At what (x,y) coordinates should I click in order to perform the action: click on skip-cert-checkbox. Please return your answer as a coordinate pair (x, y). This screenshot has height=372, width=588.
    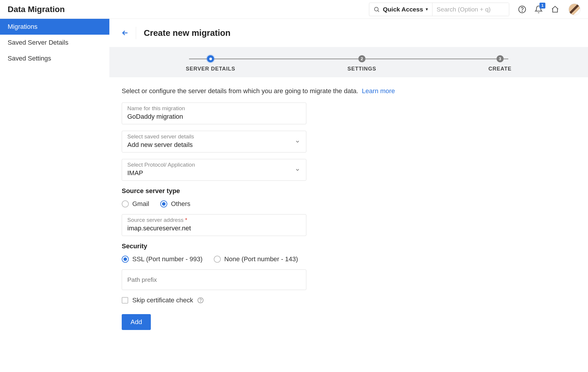
    Looking at the image, I should click on (125, 300).